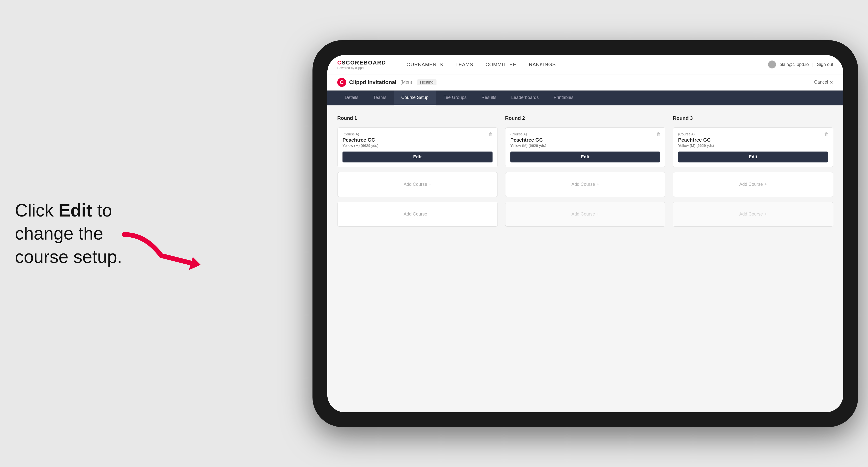 The image size is (868, 467). I want to click on round-1-add-course-2: Add Course+, so click(417, 214).